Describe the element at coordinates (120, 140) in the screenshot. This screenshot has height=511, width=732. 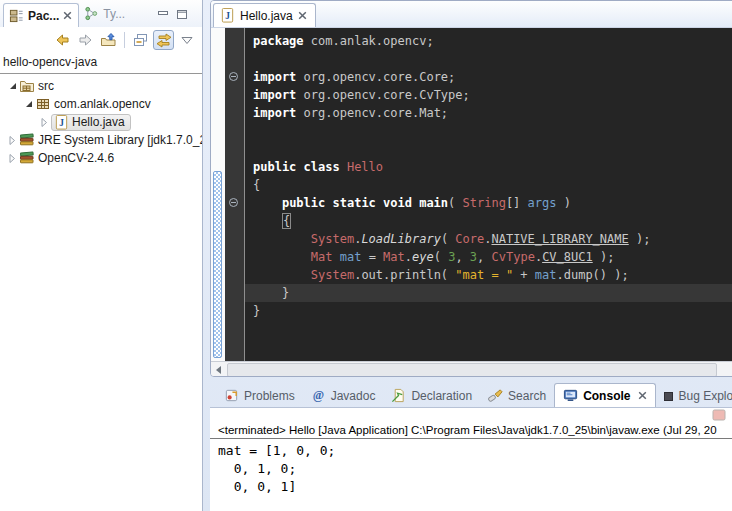
I see `tree-item-label: JRE System Library [jdk1.7.0_25]` at that location.